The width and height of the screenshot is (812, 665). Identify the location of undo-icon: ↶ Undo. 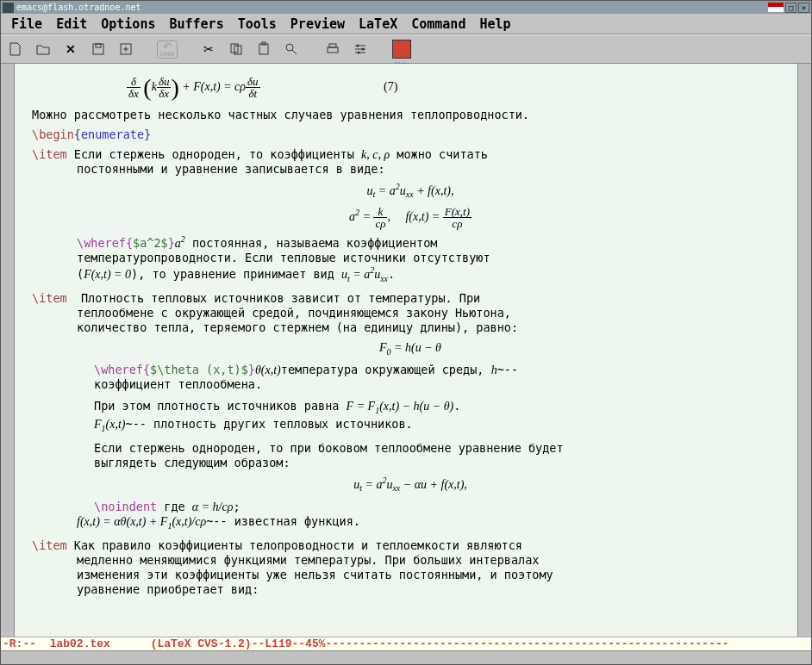
(167, 49).